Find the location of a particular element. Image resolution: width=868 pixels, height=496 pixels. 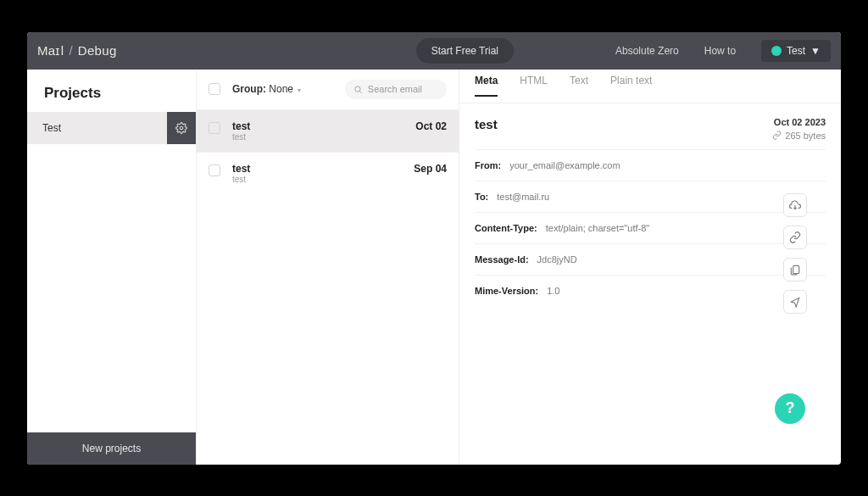

tab-plain-text: Plain text is located at coordinates (631, 86).